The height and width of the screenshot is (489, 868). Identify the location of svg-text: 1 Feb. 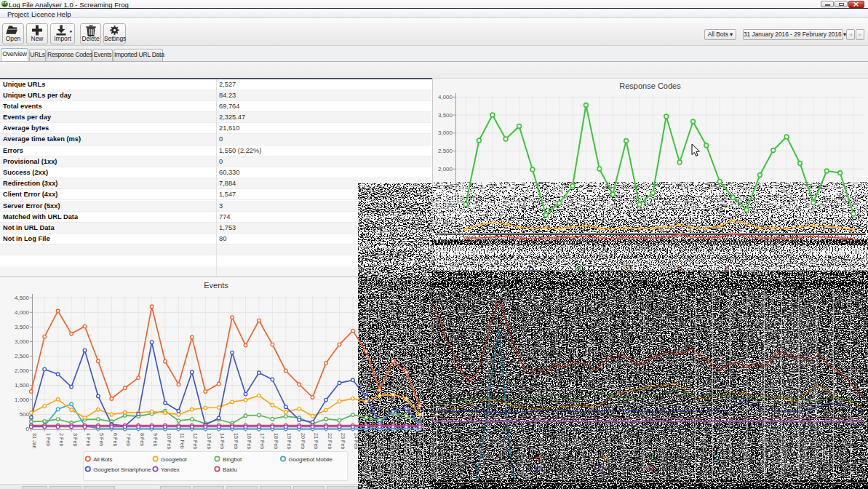
(48, 440).